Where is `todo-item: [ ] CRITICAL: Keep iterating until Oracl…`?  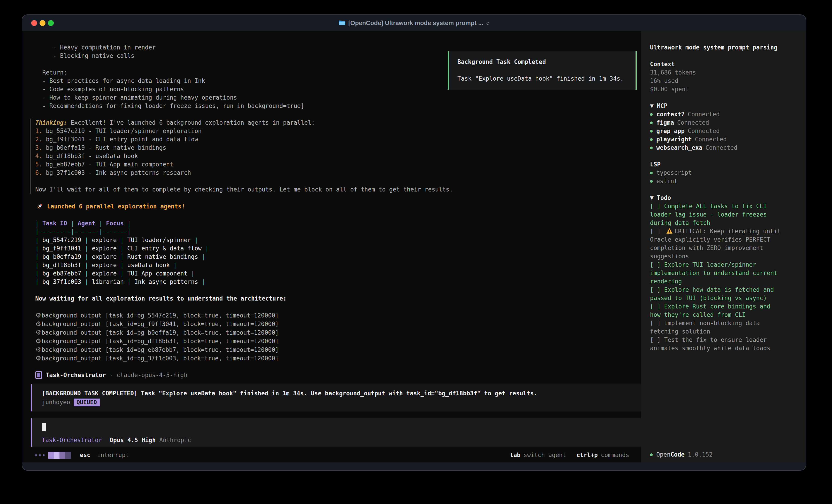
todo-item: [ ] CRITICAL: Keep iterating until Oracl… is located at coordinates (717, 244).